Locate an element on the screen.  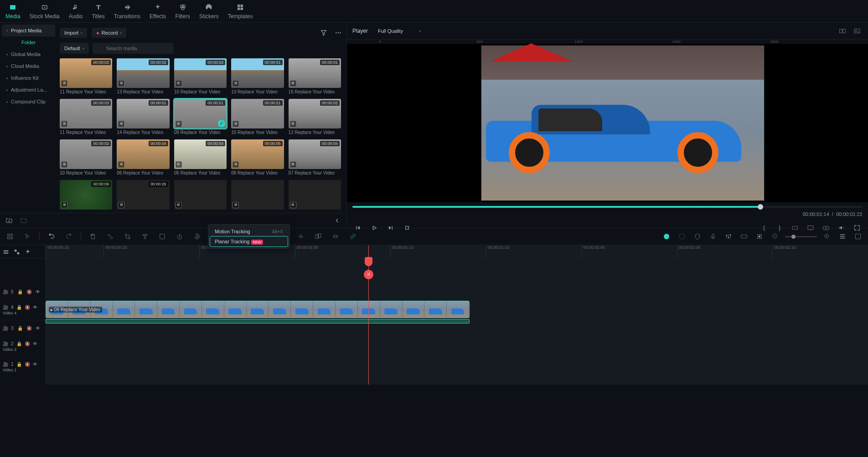
media-item: ⊞ 01 Replace Your Photo is located at coordinates (201, 195).